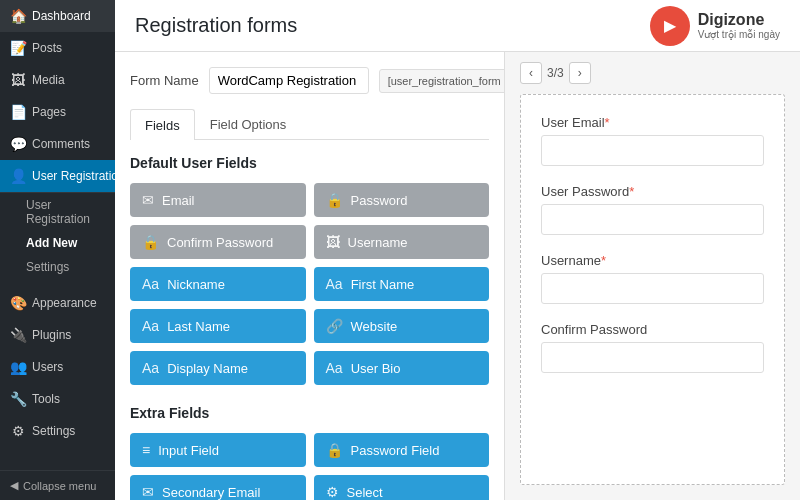 The image size is (800, 500). I want to click on field-label: Username, so click(378, 242).